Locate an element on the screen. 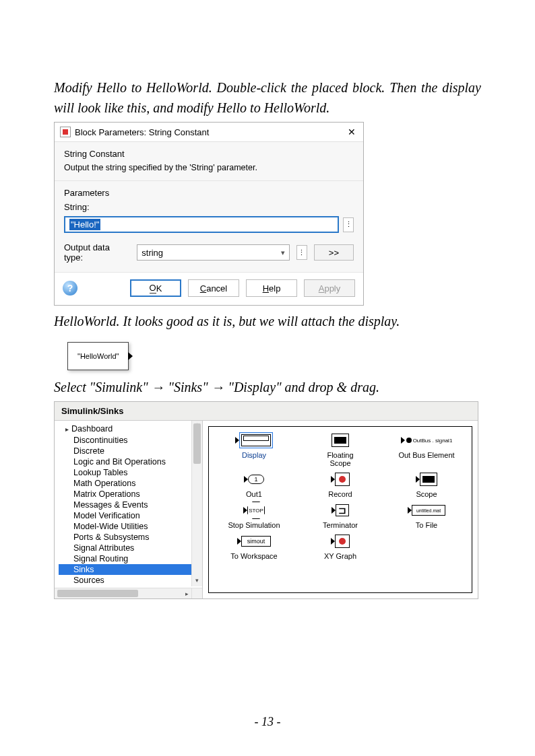 The height and width of the screenshot is (756, 535). tree-item-sources: Sources is located at coordinates (131, 580).